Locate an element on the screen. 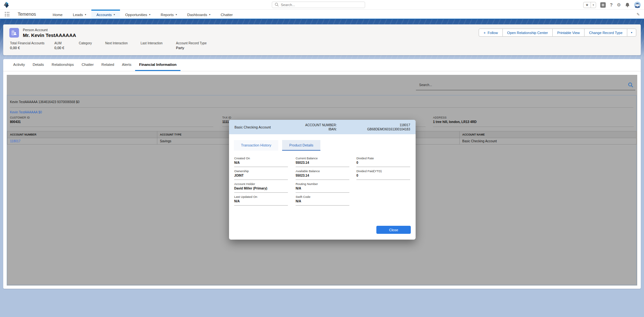 The height and width of the screenshot is (317, 644). field-value: JOINT is located at coordinates (261, 175).